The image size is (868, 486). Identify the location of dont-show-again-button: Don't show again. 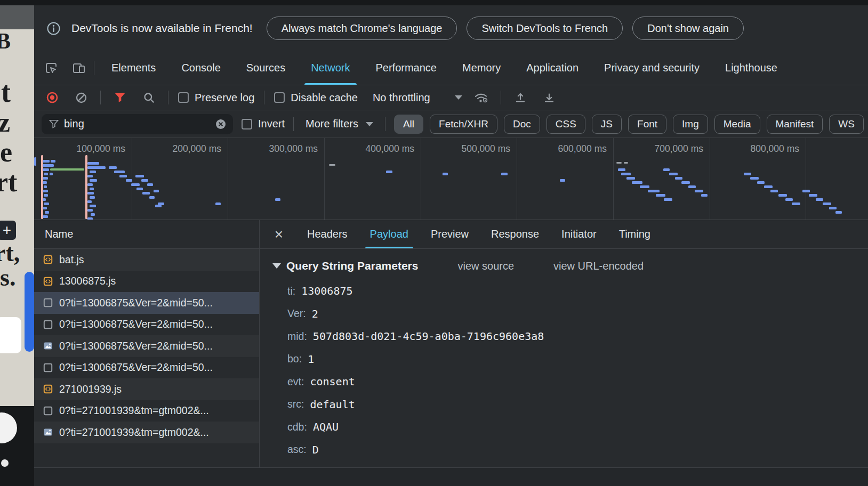
(688, 28).